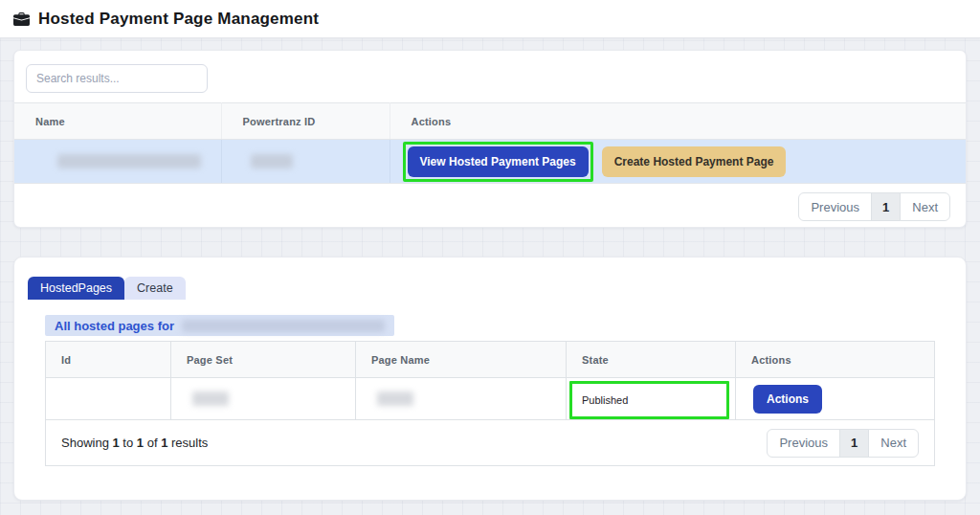 Image resolution: width=980 pixels, height=515 pixels. What do you see at coordinates (788, 399) in the screenshot?
I see `row-actions-button: Actions` at bounding box center [788, 399].